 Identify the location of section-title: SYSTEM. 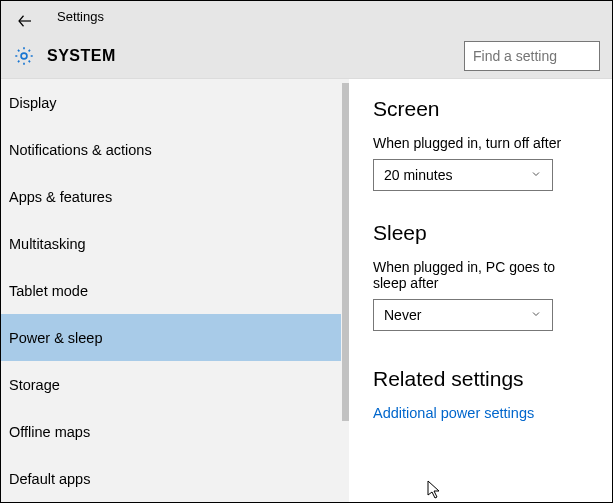
(82, 56).